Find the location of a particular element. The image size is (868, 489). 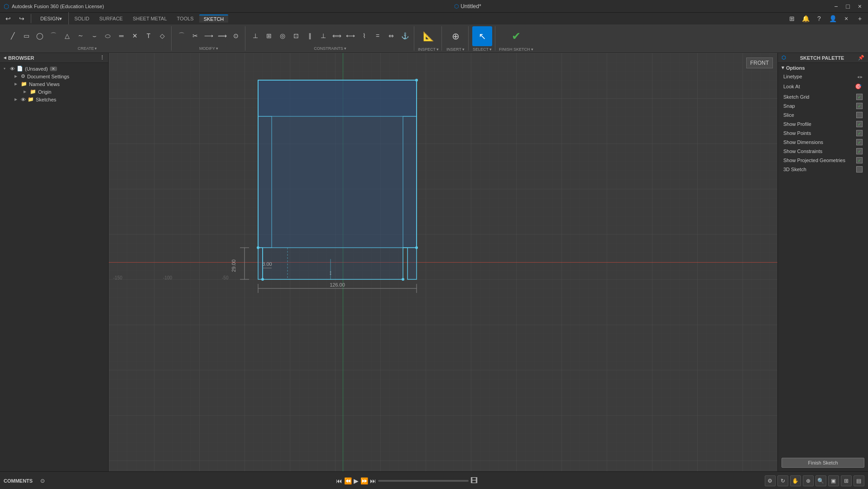

undo-button: ↩ is located at coordinates (8, 19).